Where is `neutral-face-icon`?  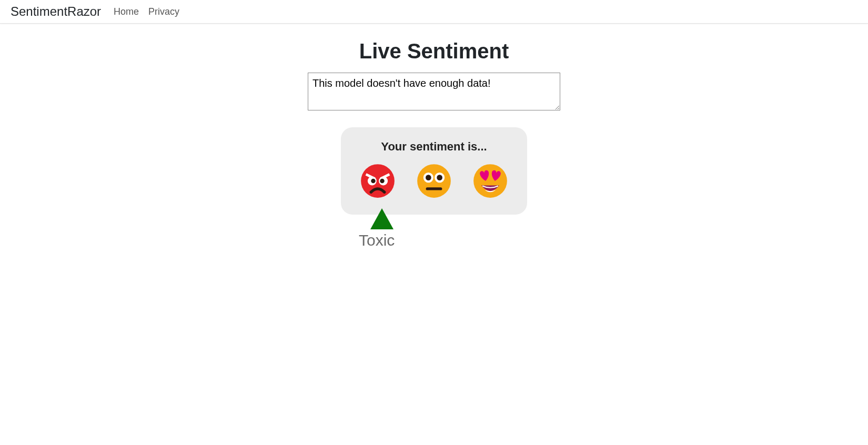
neutral-face-icon is located at coordinates (434, 181).